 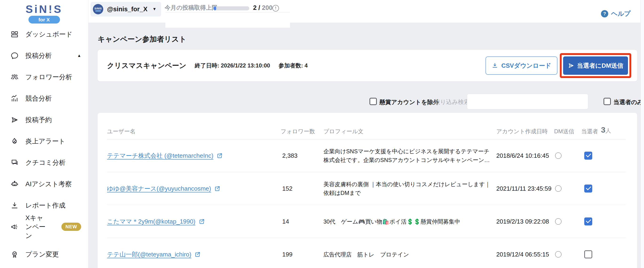 What do you see at coordinates (44, 144) in the screenshot?
I see `sidebar-menu: ダッシュボード 投稿分析 ▲ フォロワー分析 競合分析 投稿予約` at bounding box center [44, 144].